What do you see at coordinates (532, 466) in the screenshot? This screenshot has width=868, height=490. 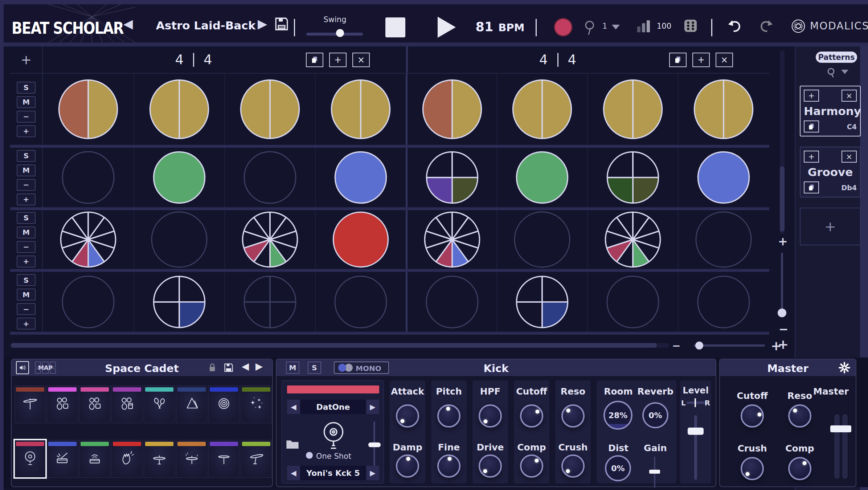 I see `comp-knob` at bounding box center [532, 466].